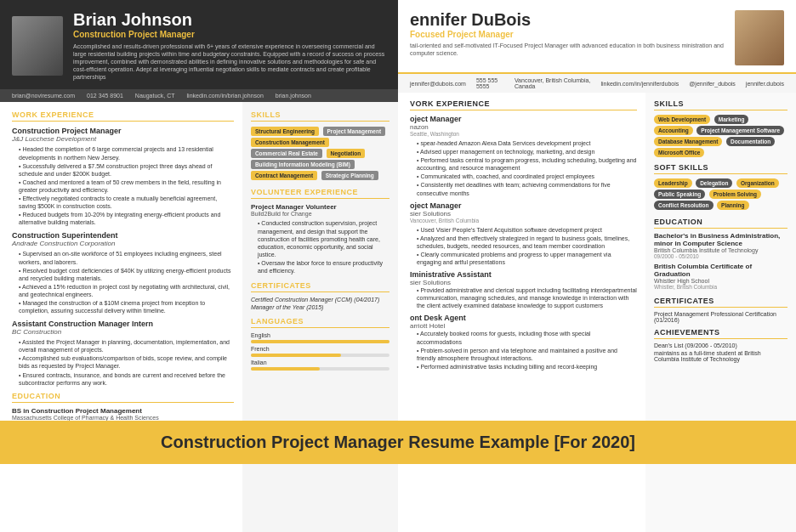 The height and width of the screenshot is (532, 796). What do you see at coordinates (524, 143) in the screenshot?
I see `right-job-1-b1: spear-headed Amazon Alexa Data Services …` at bounding box center [524, 143].